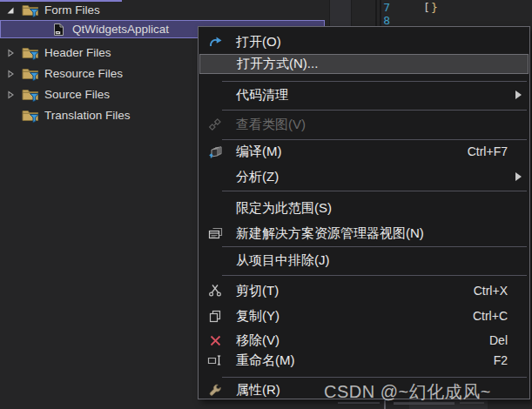  I want to click on build-icon, so click(215, 151).